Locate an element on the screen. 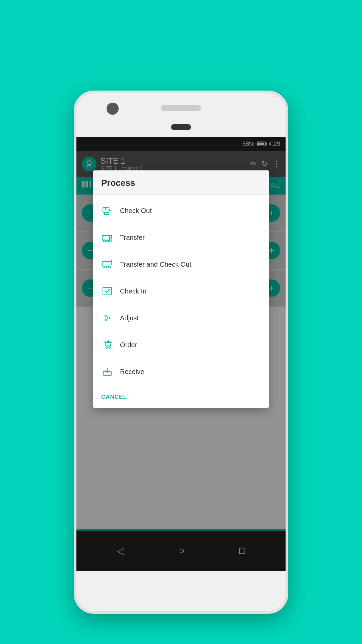 The image size is (362, 644). dialog-item-adjust: Adjust is located at coordinates (181, 318).